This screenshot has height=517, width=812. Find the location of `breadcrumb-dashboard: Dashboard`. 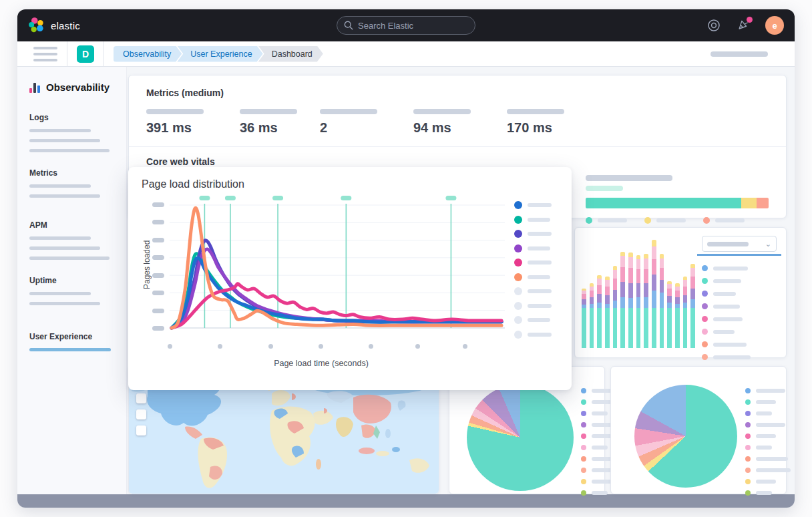

breadcrumb-dashboard: Dashboard is located at coordinates (291, 54).